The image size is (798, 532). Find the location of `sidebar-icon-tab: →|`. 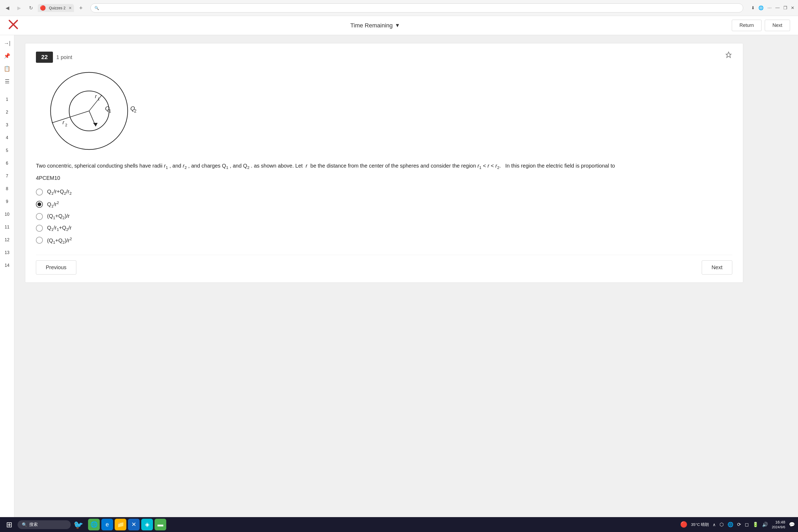

sidebar-icon-tab: →| is located at coordinates (7, 43).